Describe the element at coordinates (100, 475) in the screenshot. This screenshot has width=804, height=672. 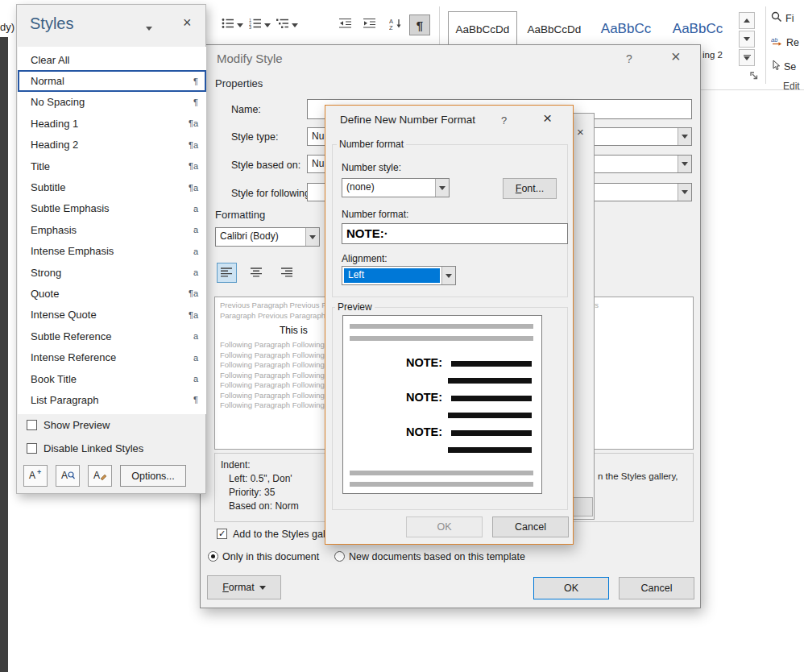
I see `manage-styles-icon: A` at that location.